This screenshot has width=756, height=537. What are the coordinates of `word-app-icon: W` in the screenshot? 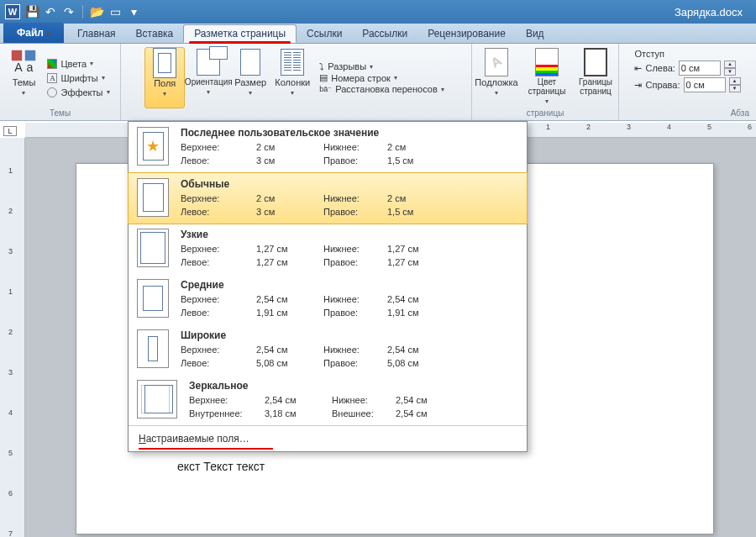 It's located at (13, 12).